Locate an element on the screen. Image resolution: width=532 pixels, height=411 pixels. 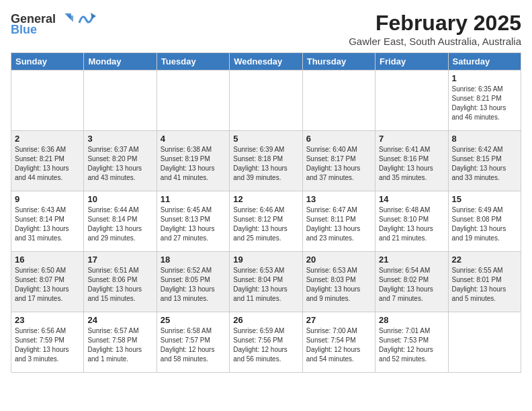
day-info: Sunrise: 6:58 AM Sunset: 7:57 PM Dayligh… is located at coordinates (193, 345).